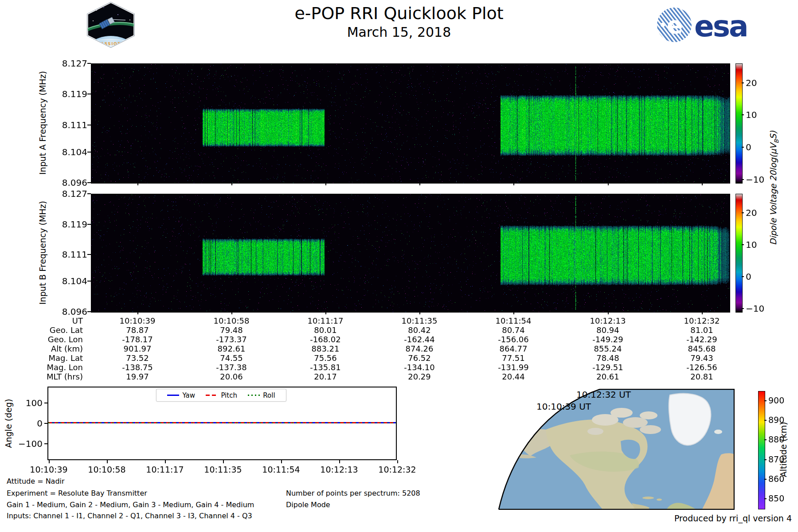 This screenshot has height=532, width=798. Describe the element at coordinates (107, 469) in the screenshot. I see `angle-xtick-label: 10:10:58` at that location.